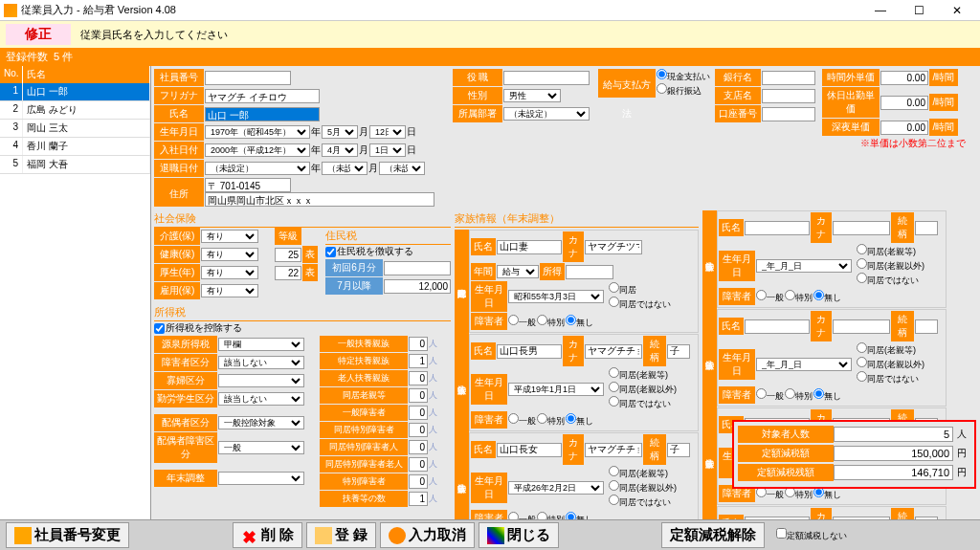 The image size is (980, 550). What do you see at coordinates (789, 115) in the screenshot?
I see `account-field` at bounding box center [789, 115].